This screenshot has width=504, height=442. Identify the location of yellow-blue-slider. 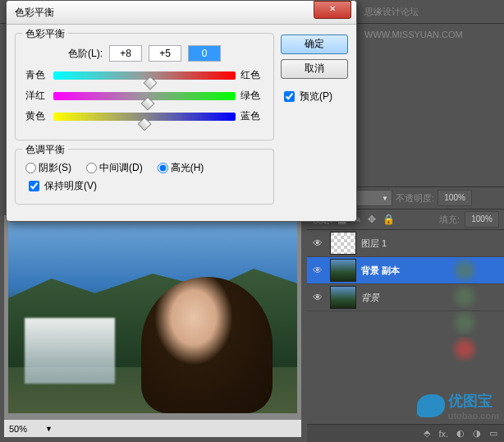
(144, 117).